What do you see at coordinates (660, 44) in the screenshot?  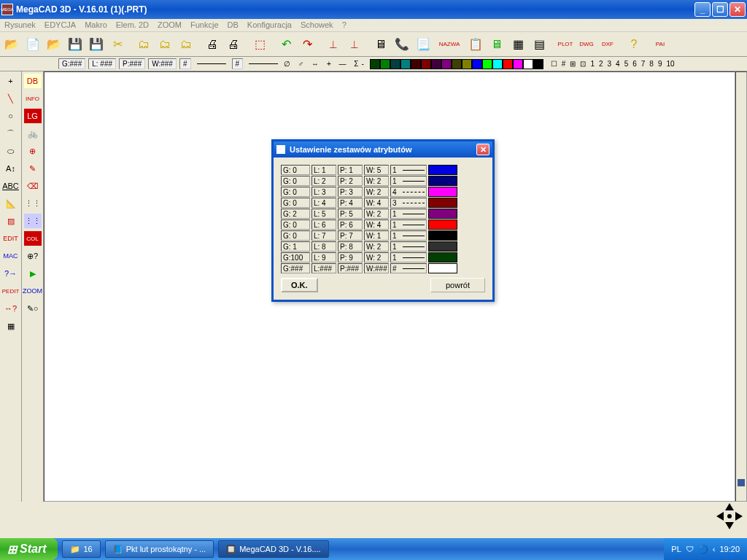 I see `pai-icon: PAI` at bounding box center [660, 44].